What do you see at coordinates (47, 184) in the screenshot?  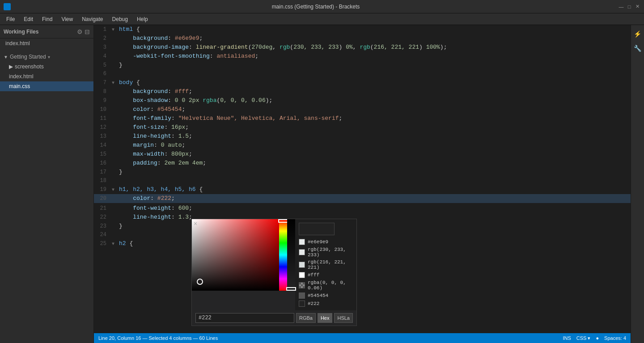 I see `sidebar: Working Files ⚙ ⊟ index.html ▼ Getting S…` at bounding box center [47, 184].